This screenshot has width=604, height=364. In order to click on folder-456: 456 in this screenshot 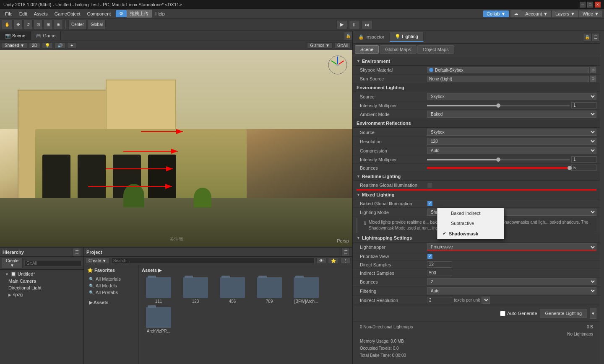, I will do `click(232, 291)`.